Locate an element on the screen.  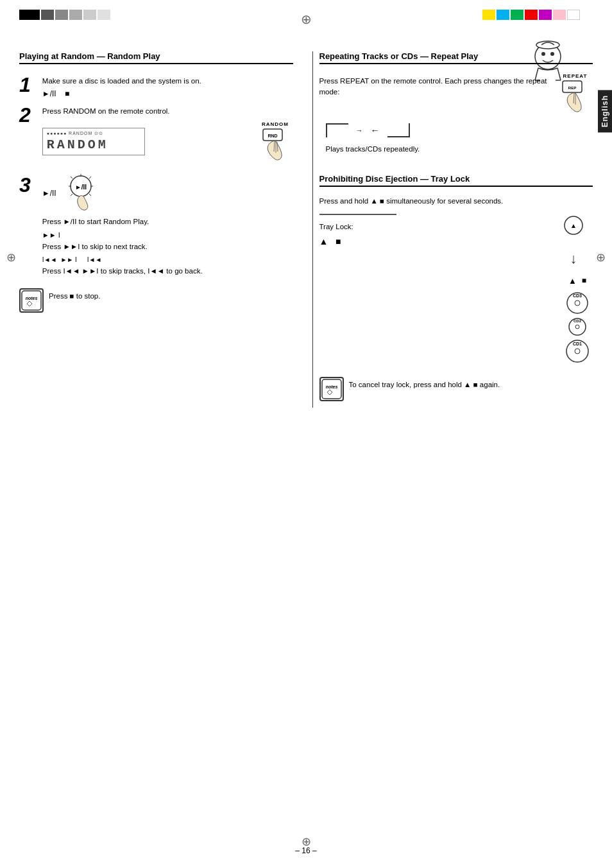
step1-text: Make sure a disc is loaded and the syste… is located at coordinates (122, 81).